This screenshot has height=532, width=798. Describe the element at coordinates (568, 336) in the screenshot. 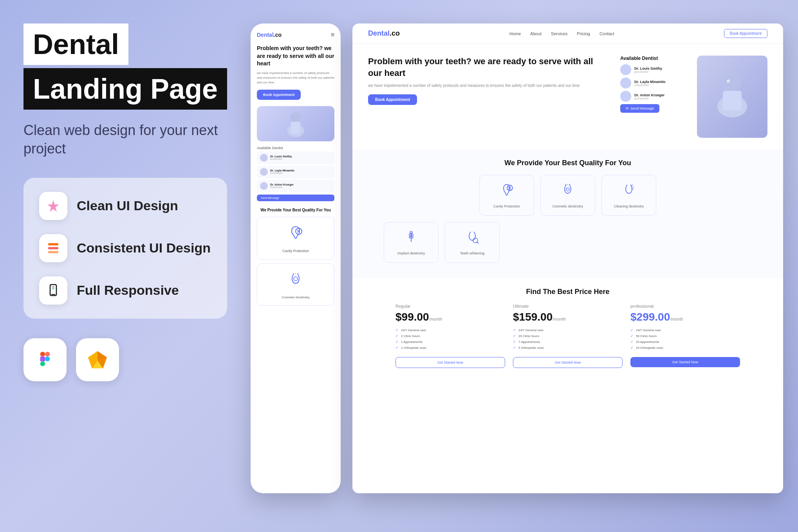

I see `desk-price-ultimate: Ultimate $159.00/month ✓24/7 General car…` at that location.